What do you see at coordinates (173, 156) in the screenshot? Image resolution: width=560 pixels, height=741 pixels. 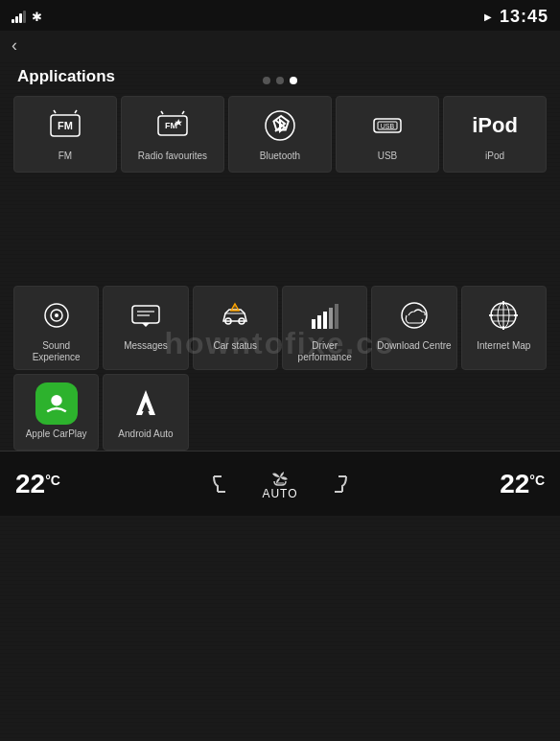 I see `radio-fav-label: Radio favourites` at bounding box center [173, 156].